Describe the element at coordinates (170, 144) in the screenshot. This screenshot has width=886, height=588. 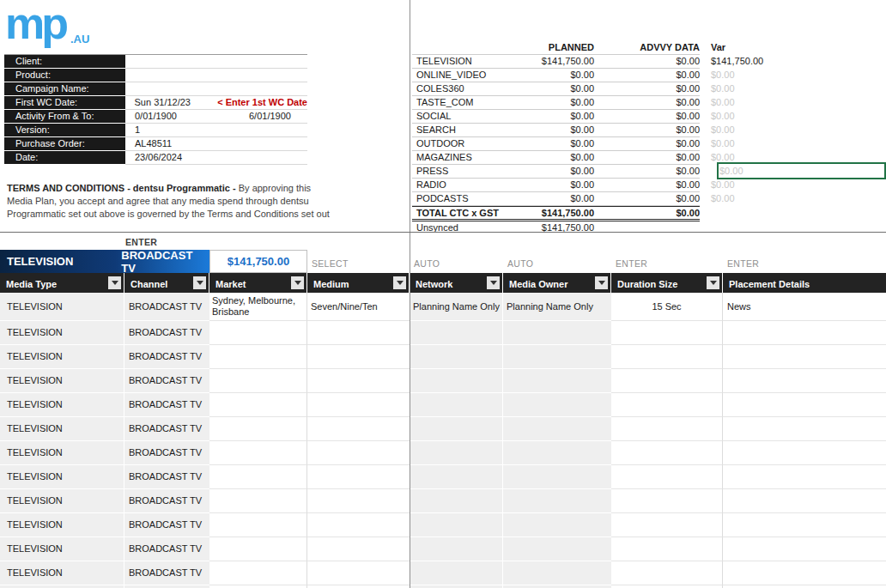
I see `form-value-cell: AL48511` at that location.